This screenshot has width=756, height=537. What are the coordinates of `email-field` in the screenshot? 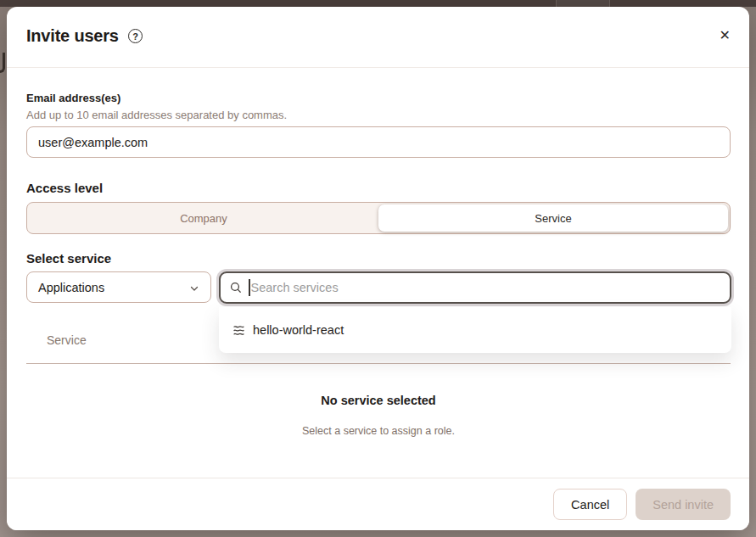 It's located at (378, 143).